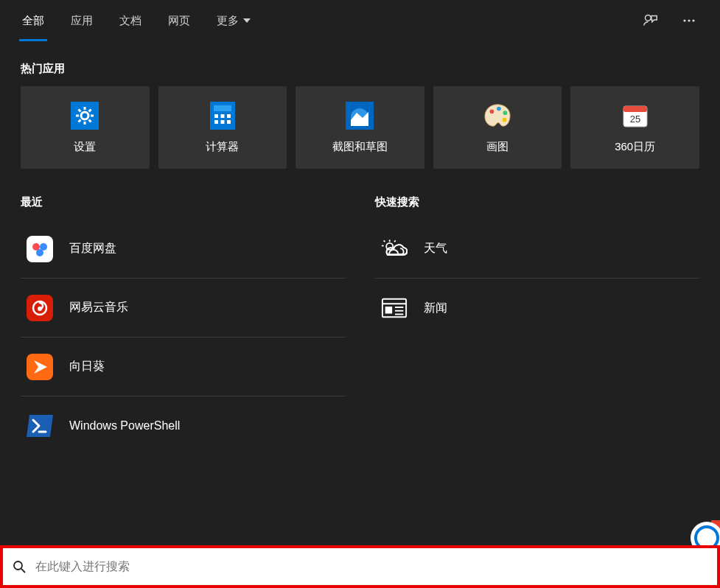 Image resolution: width=720 pixels, height=588 pixels. I want to click on feedback-icon, so click(651, 21).